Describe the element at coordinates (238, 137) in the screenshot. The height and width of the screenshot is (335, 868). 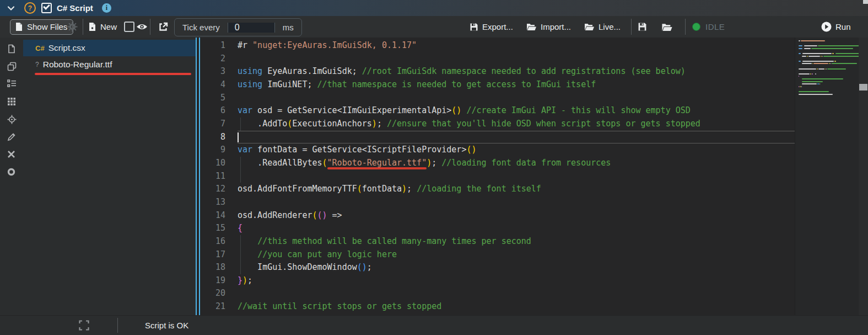
I see `text-cursor` at that location.